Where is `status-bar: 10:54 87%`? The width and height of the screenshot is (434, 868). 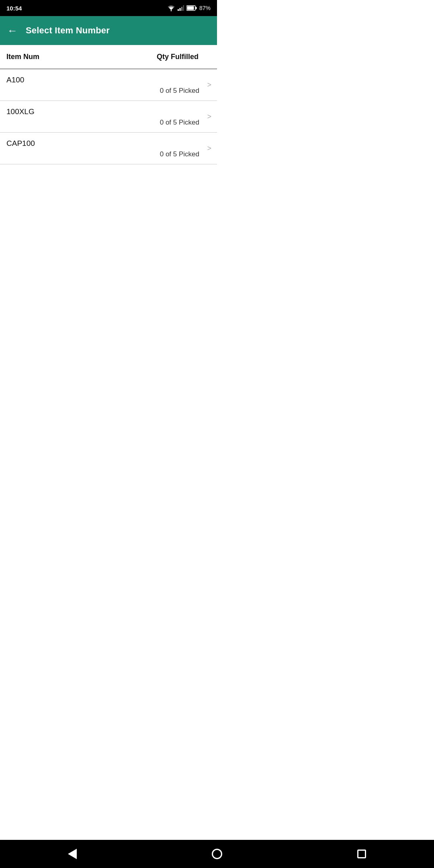
status-bar: 10:54 87% is located at coordinates (108, 8).